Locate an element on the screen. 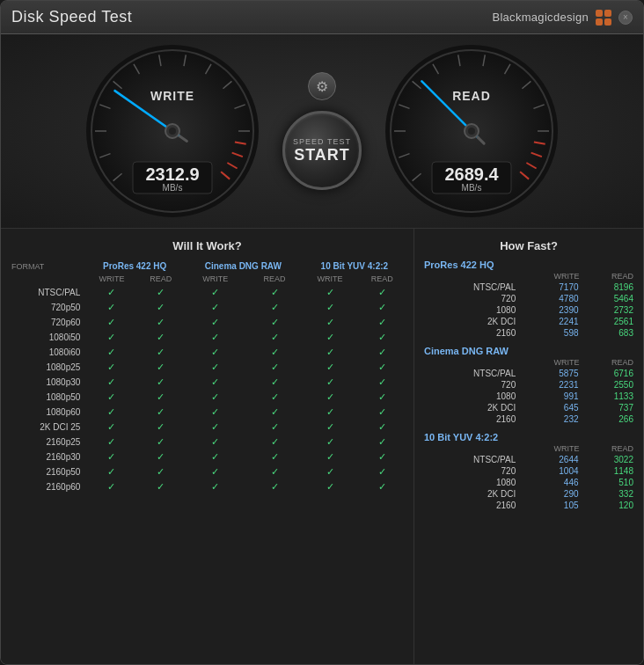  svg-text: MB/s is located at coordinates (472, 188).